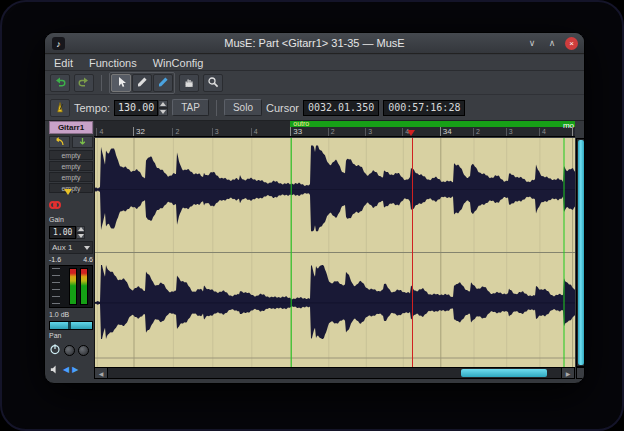  Describe the element at coordinates (82, 142) in the screenshot. I see `snap-next-button` at that location.